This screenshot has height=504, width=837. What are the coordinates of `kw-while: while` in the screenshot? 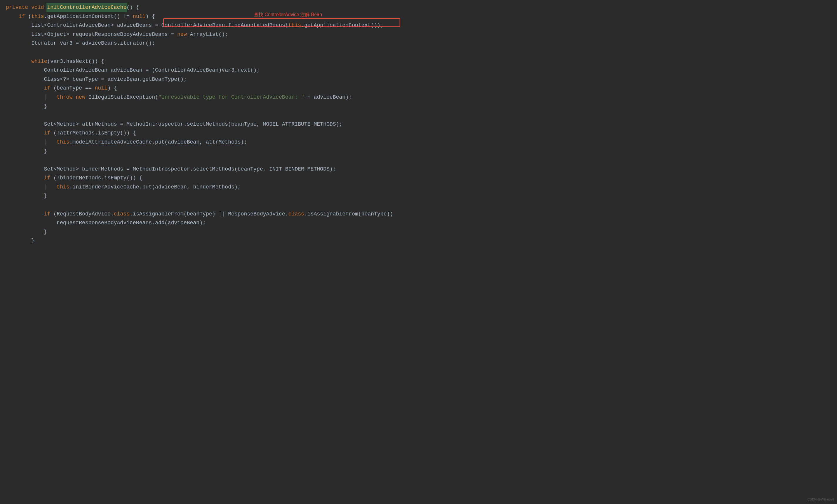 It's located at (39, 61).